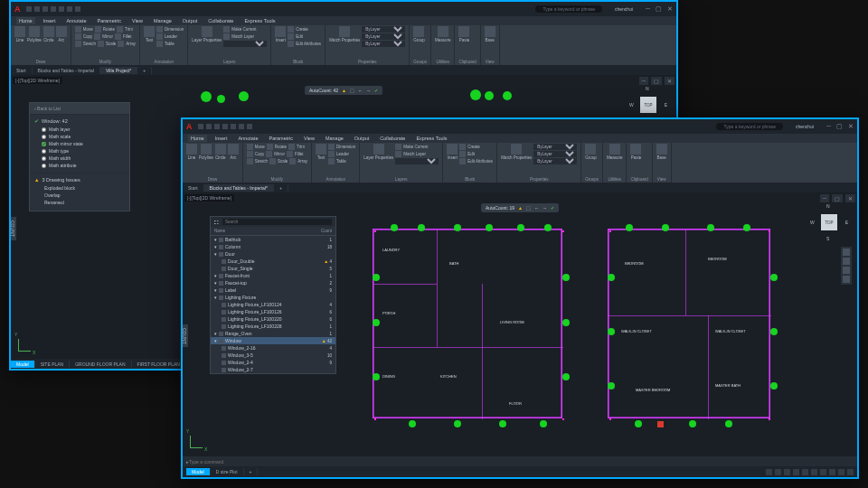 The image size is (868, 488). Describe the element at coordinates (49, 34) in the screenshot. I see `tool-circle: Circle` at that location.